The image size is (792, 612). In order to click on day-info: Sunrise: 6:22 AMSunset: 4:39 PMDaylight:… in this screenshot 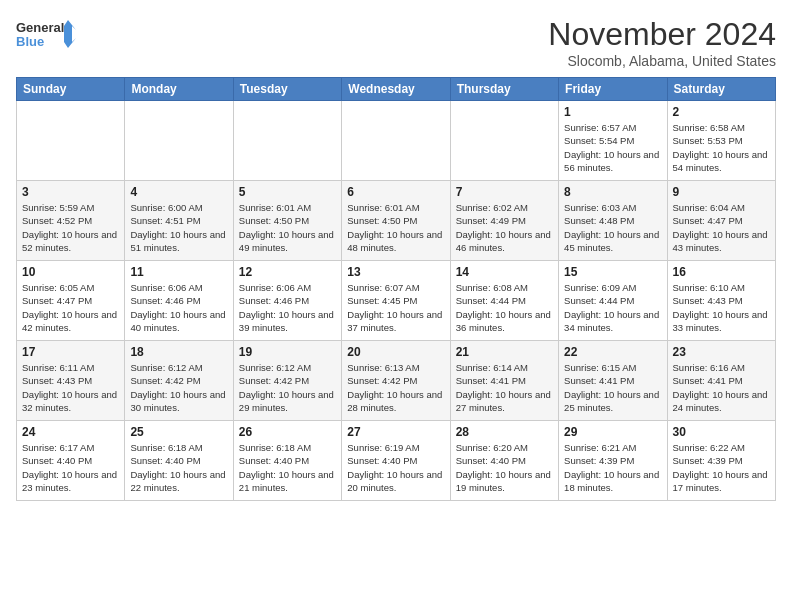, I will do `click(722, 468)`.